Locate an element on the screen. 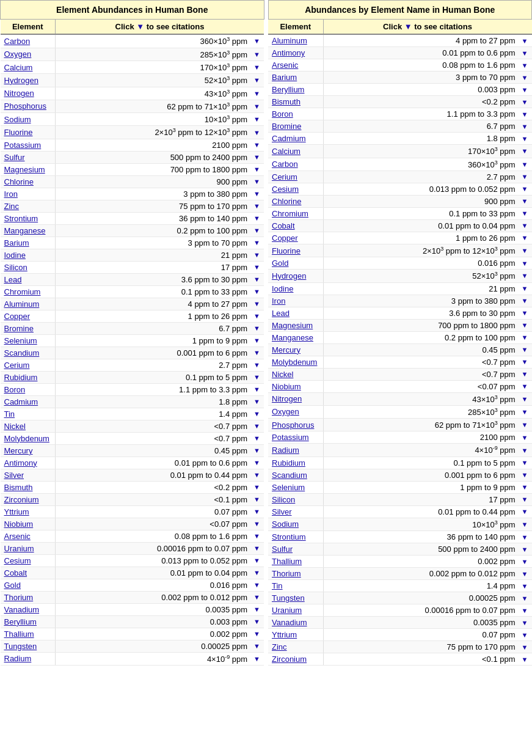 This screenshot has height=756, width=532. element-link: Bromine is located at coordinates (19, 329).